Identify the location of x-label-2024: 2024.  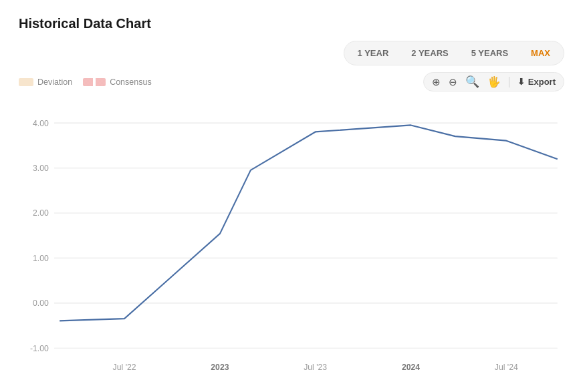
(411, 367).